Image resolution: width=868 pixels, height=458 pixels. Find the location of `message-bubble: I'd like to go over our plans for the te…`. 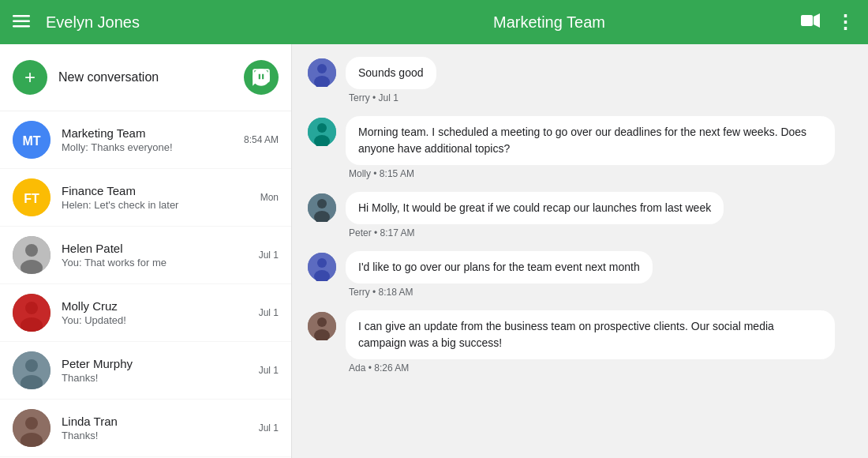

message-bubble: I'd like to go over our plans for the te… is located at coordinates (499, 267).